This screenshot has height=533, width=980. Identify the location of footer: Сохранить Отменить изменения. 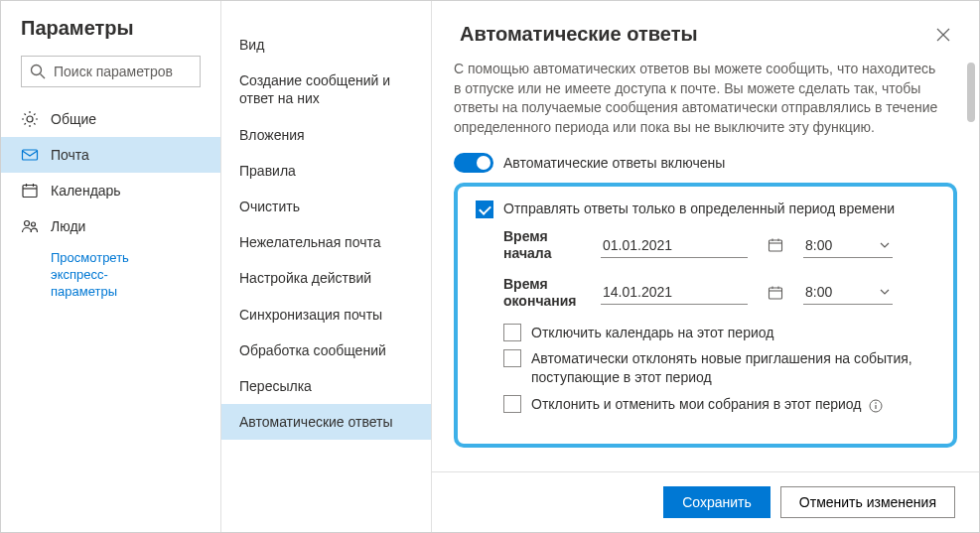
(705, 502).